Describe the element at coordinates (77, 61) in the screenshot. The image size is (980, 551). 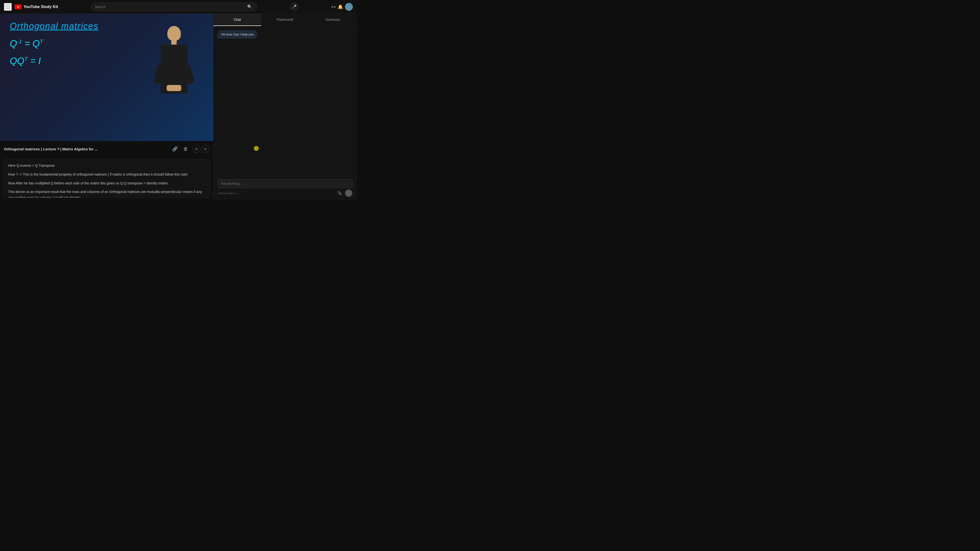
I see `math-line-2: QQT = I` at that location.